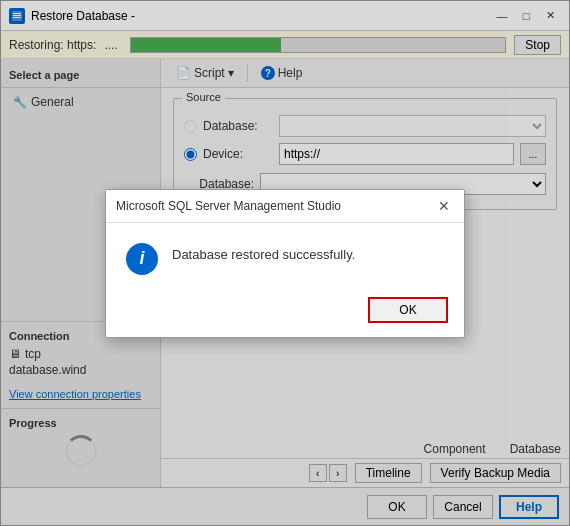  What do you see at coordinates (408, 310) in the screenshot?
I see `dialog-ok-button: OK` at bounding box center [408, 310].